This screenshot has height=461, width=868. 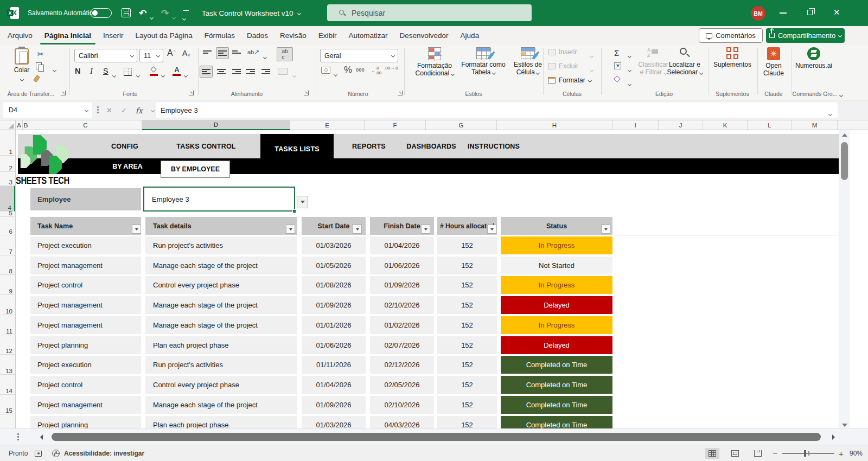 I want to click on cell-task-details: Control every project phase, so click(x=221, y=385).